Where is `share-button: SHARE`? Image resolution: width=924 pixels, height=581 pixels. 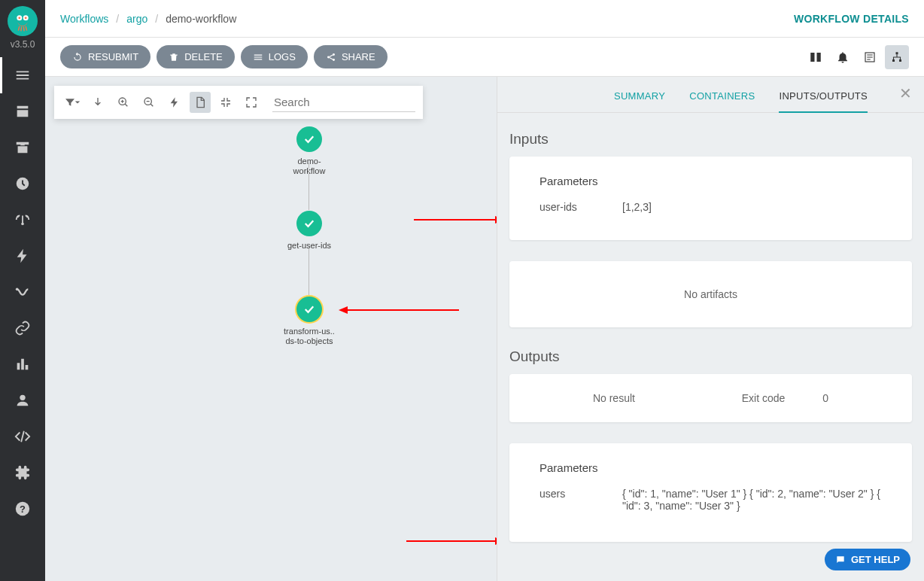 share-button: SHARE is located at coordinates (351, 57).